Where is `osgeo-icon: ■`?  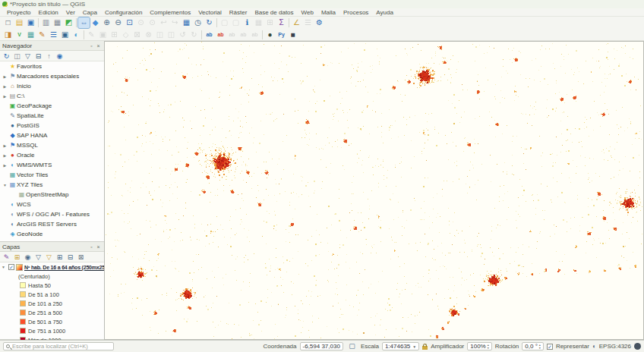
osgeo-icon: ■ is located at coordinates (293, 35).